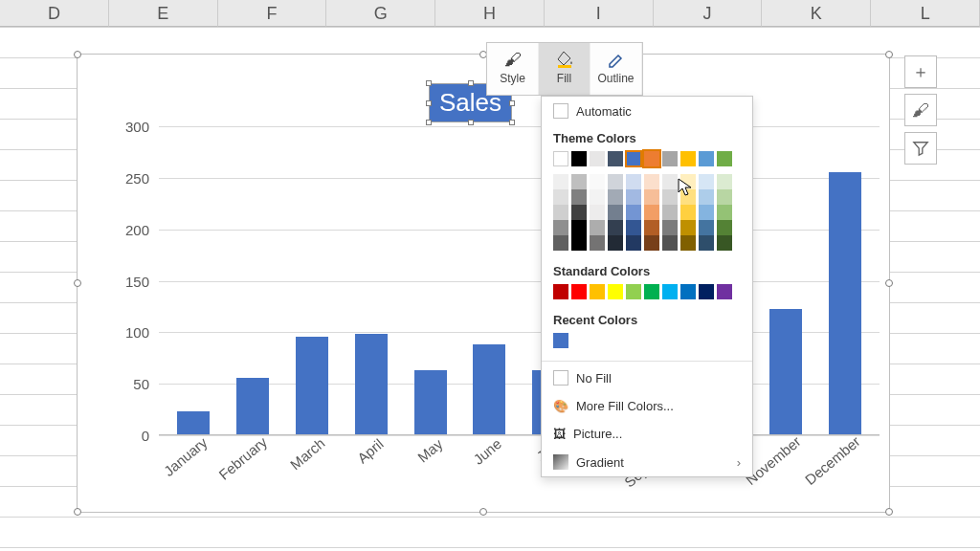  I want to click on data-bar: December, so click(845, 303).